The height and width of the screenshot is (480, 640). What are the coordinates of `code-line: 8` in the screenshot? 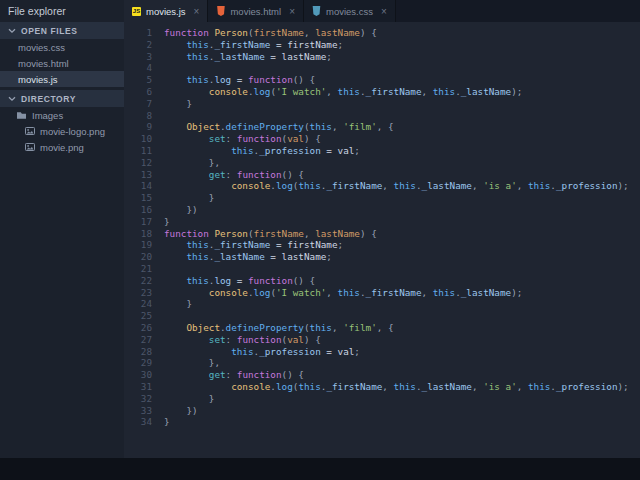 It's located at (382, 116).